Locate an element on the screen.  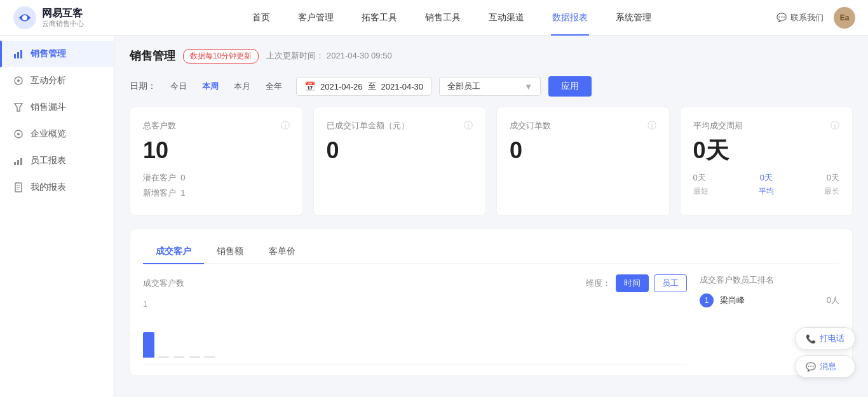
last-update: 上次更新时间： 2021-04-30 09:50 is located at coordinates (329, 56).